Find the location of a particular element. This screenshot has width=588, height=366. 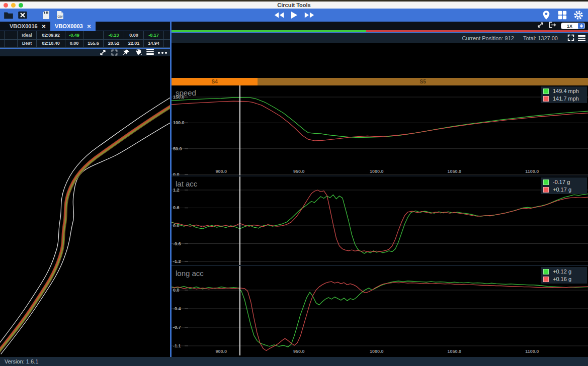

y-tick-label: -0.4 is located at coordinates (177, 309).